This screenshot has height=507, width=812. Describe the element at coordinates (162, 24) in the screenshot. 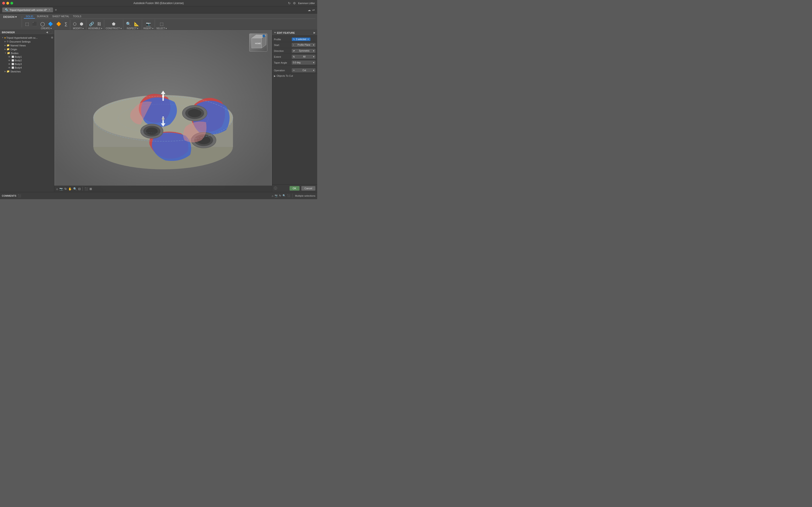

I see `select-btn1: ⬚` at that location.